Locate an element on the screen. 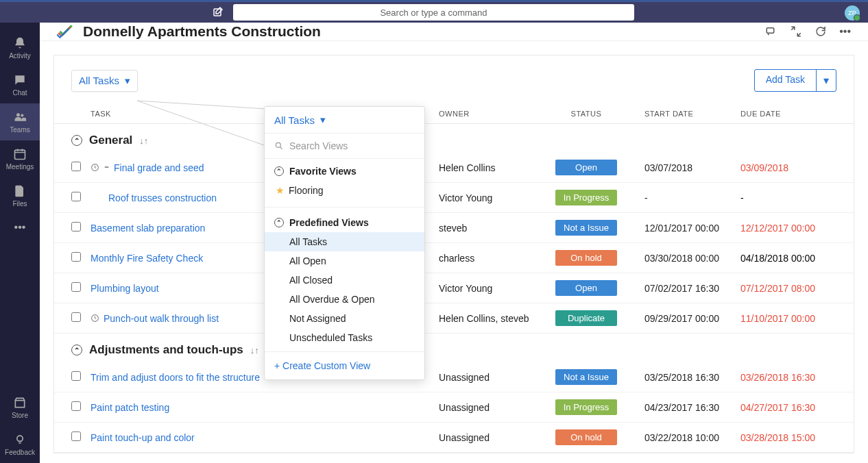 This screenshot has width=868, height=463. create-custom-view-button: + Create Custom View is located at coordinates (344, 366).